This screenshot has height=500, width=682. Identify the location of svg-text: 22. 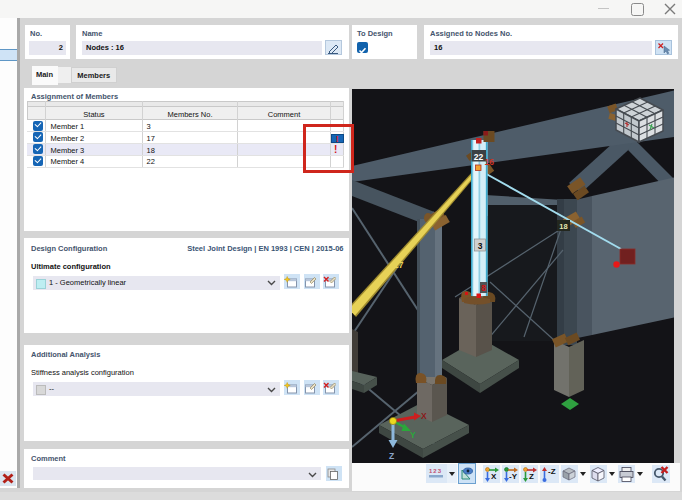
(479, 157).